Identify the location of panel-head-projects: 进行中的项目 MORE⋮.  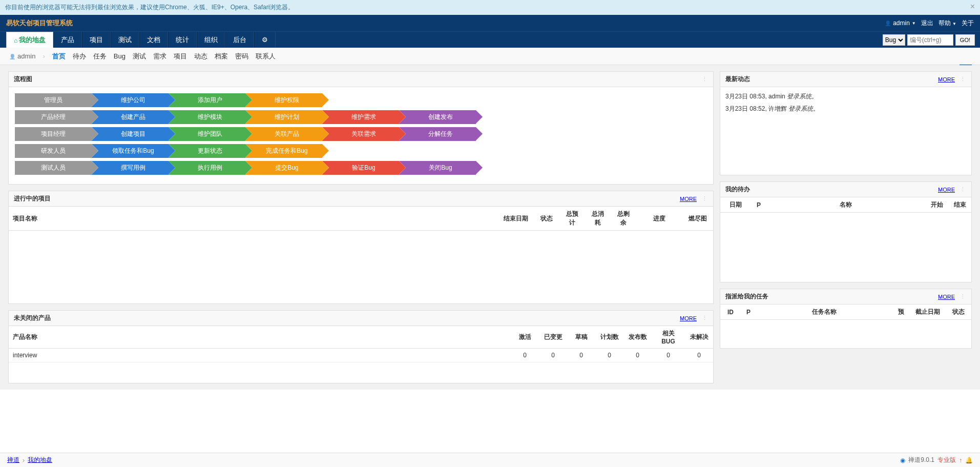
(361, 199).